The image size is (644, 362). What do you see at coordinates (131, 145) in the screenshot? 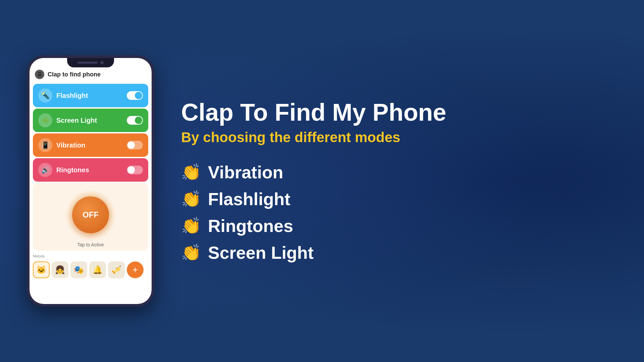
I see `vibration-toggle-knob` at bounding box center [131, 145].